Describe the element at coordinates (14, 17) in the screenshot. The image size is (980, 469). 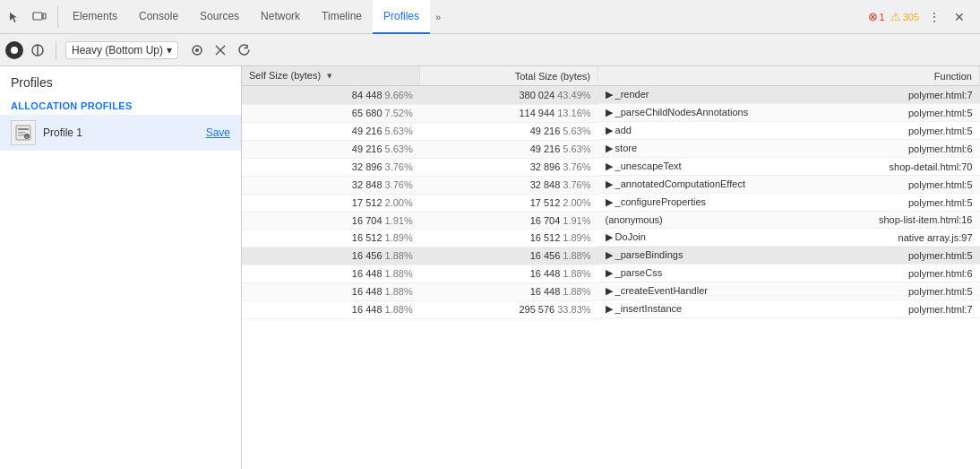
I see `pointer-icon` at that location.